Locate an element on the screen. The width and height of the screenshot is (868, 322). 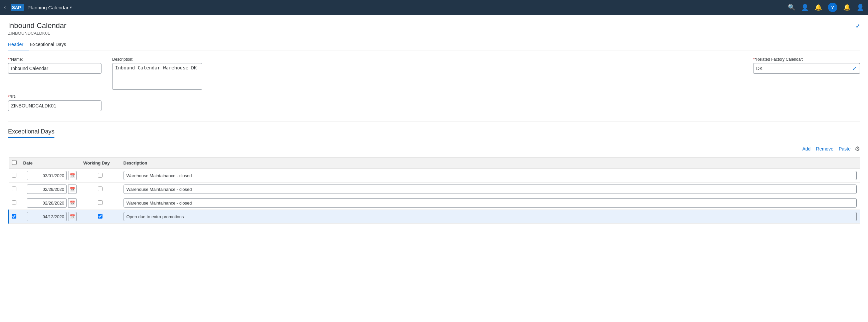
row-2-checkbox is located at coordinates (14, 189).